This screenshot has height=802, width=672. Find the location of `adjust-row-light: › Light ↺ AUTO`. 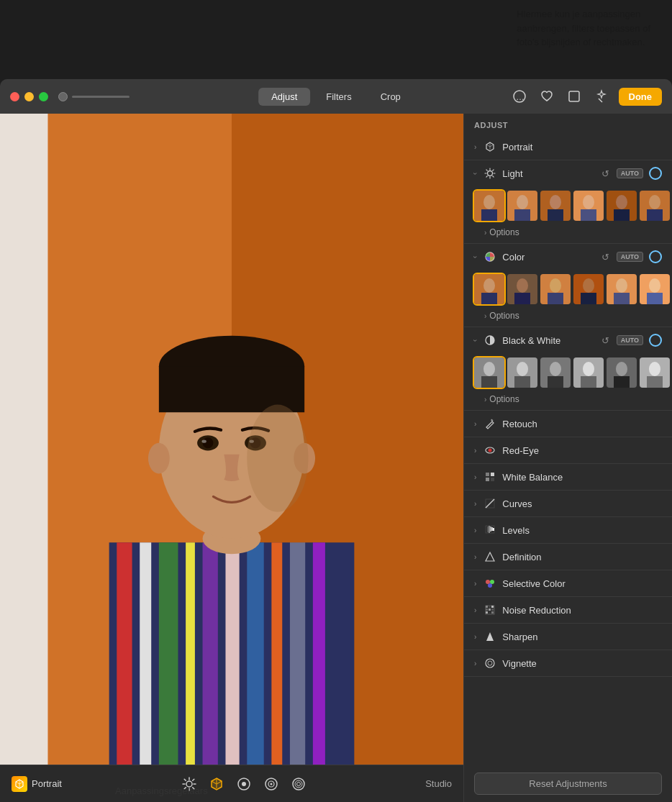

adjust-row-light: › Light ↺ AUTO is located at coordinates (568, 173).